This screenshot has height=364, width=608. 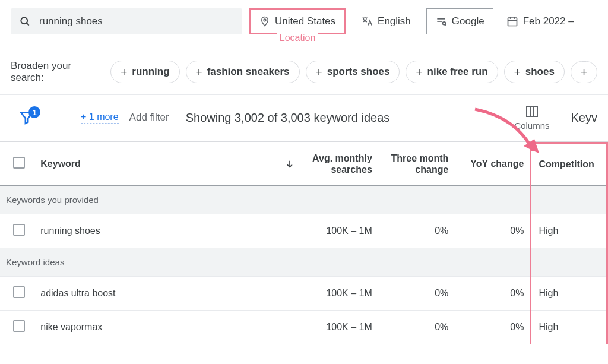 What do you see at coordinates (353, 72) in the screenshot?
I see `broaden-pill: +sports shoes` at bounding box center [353, 72].